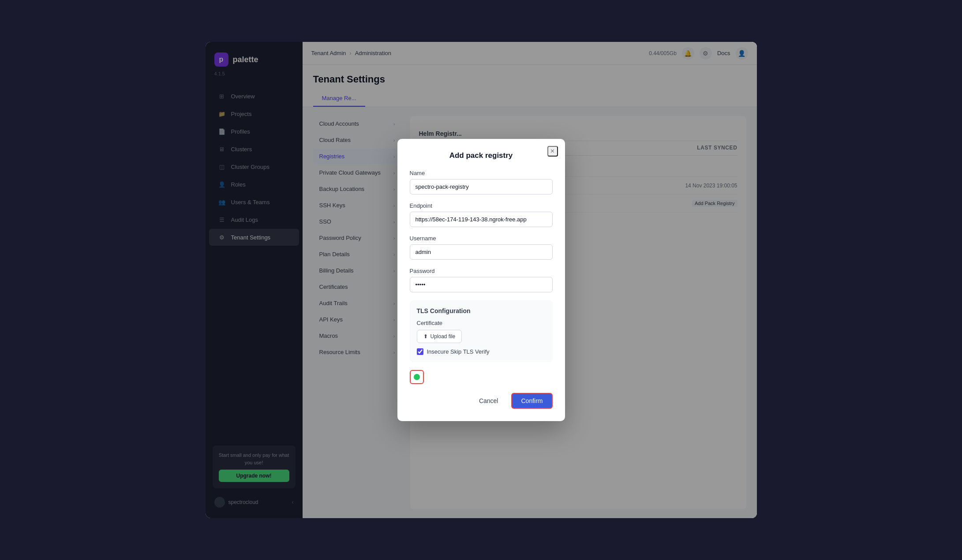  Describe the element at coordinates (420, 352) in the screenshot. I see `skip-tls-checkbox` at that location.